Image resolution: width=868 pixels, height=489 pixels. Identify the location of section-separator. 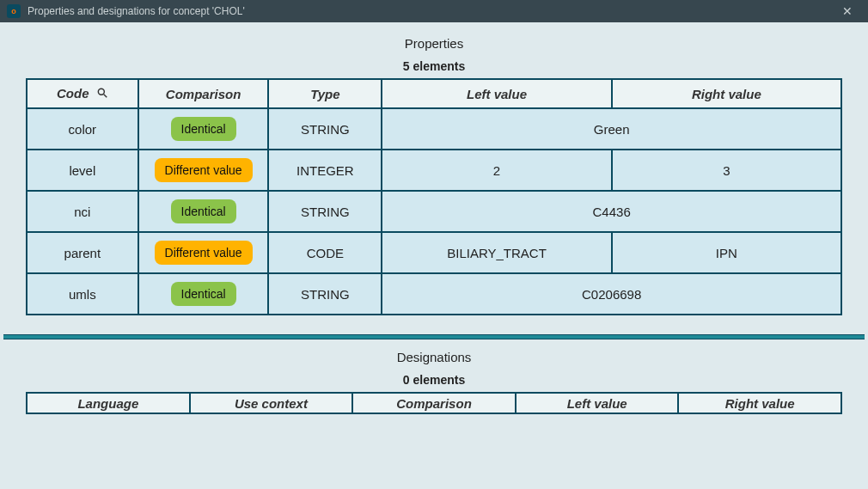
(434, 337).